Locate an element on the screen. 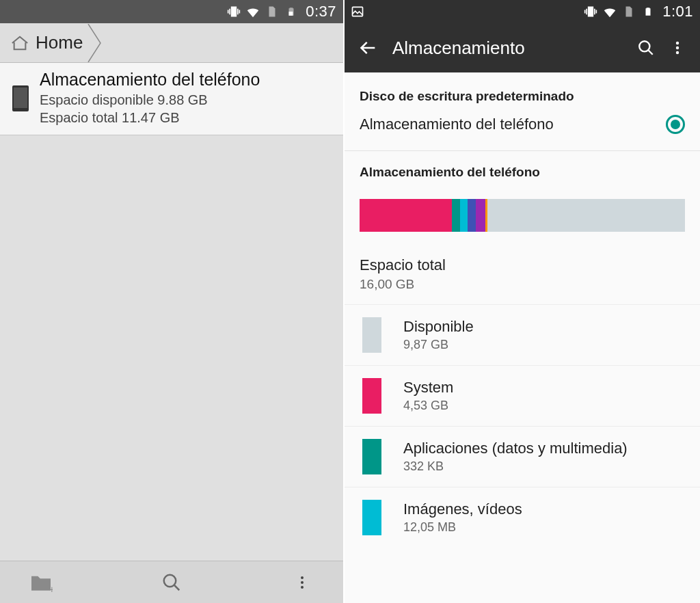 Image resolution: width=700 pixels, height=603 pixels. status-time: 0:37 is located at coordinates (321, 12).